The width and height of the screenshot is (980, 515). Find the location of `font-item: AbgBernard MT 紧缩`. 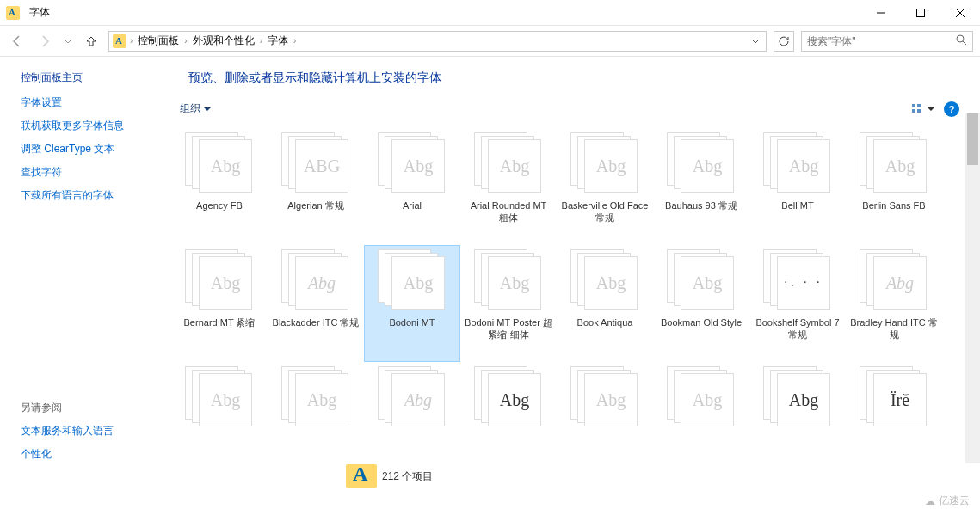

font-item: AbgBernard MT 紧缩 is located at coordinates (219, 303).